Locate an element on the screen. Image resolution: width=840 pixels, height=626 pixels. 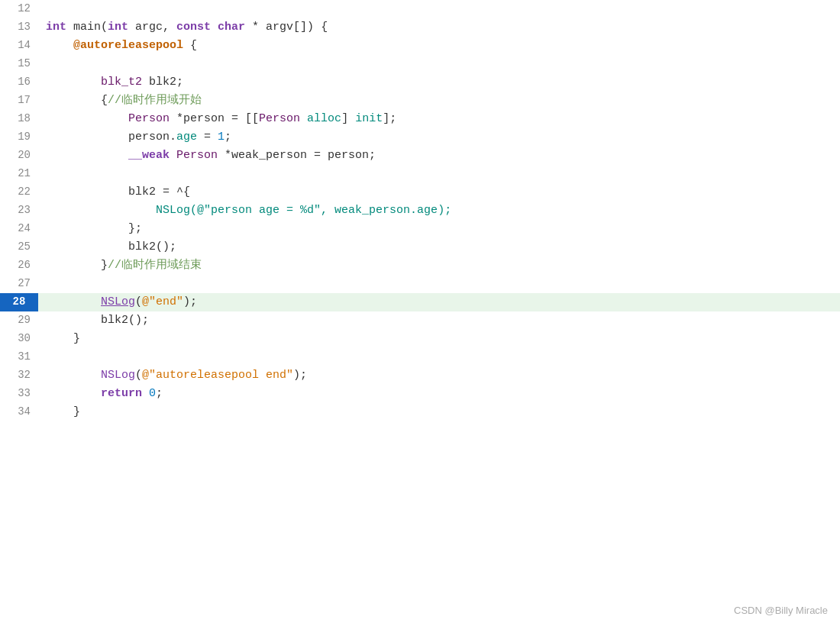
token-teal: @"person age = %d" is located at coordinates (259, 211).